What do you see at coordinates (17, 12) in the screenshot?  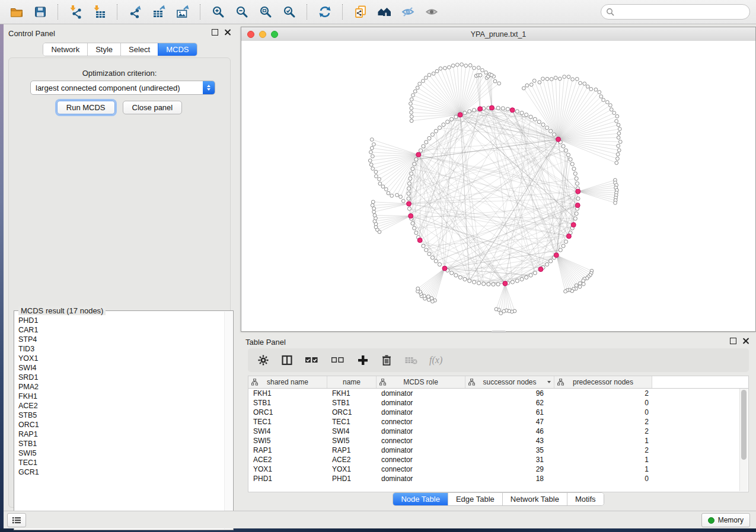 I see `open-session-icon` at bounding box center [17, 12].